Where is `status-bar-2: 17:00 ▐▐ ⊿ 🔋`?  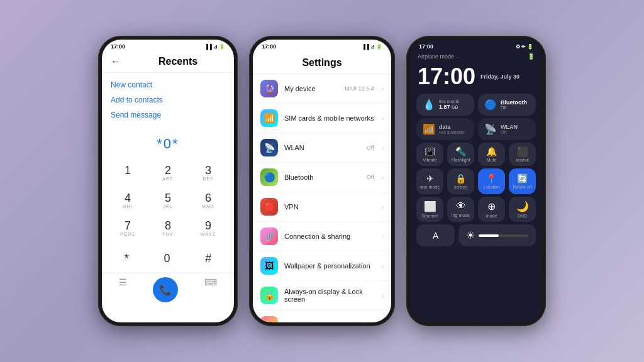 status-bar-2: 17:00 ▐▐ ⊿ 🔋 is located at coordinates (322, 45).